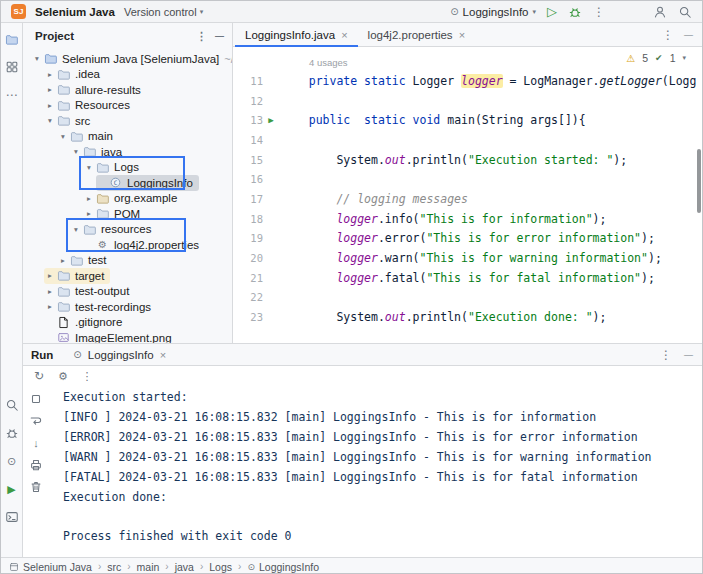 This screenshot has height=574, width=703. What do you see at coordinates (468, 239) in the screenshot?
I see `code-line: 19 logger.error("This is for error infor…` at bounding box center [468, 239].